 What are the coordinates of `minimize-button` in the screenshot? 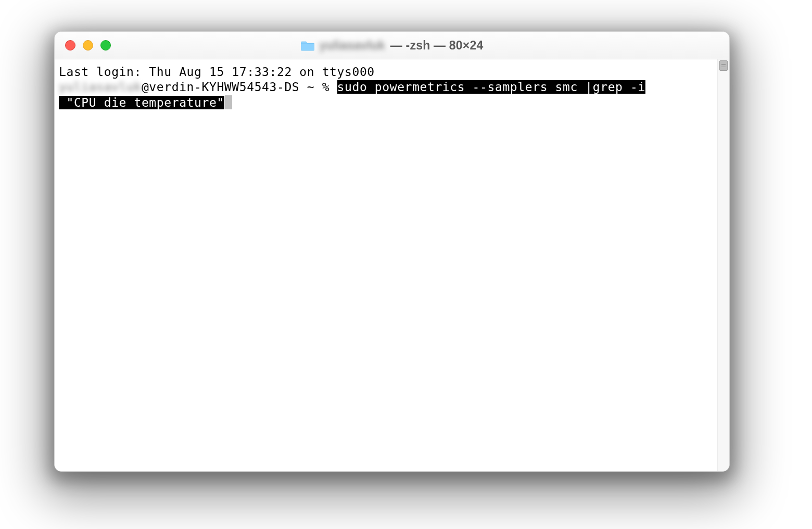 It's located at (88, 45).